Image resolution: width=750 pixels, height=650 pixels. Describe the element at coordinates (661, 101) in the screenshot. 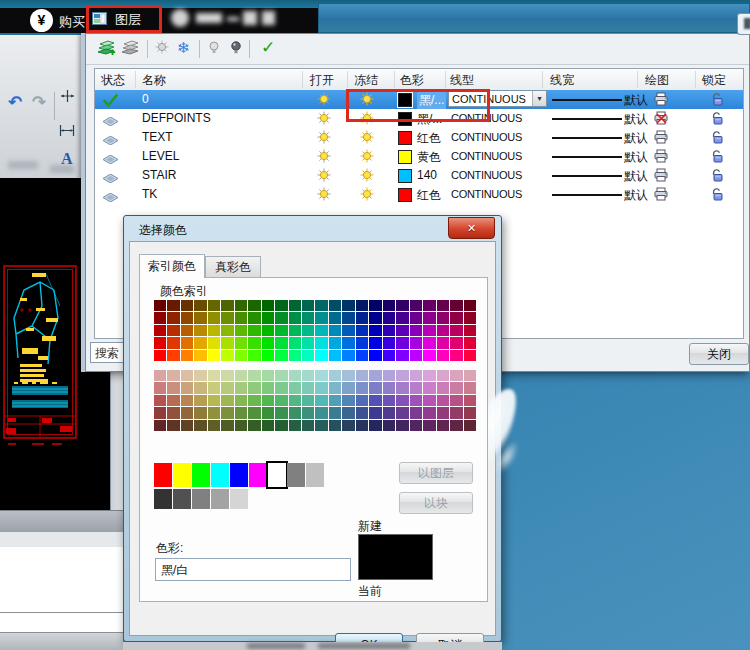

I see `plot-icon` at that location.